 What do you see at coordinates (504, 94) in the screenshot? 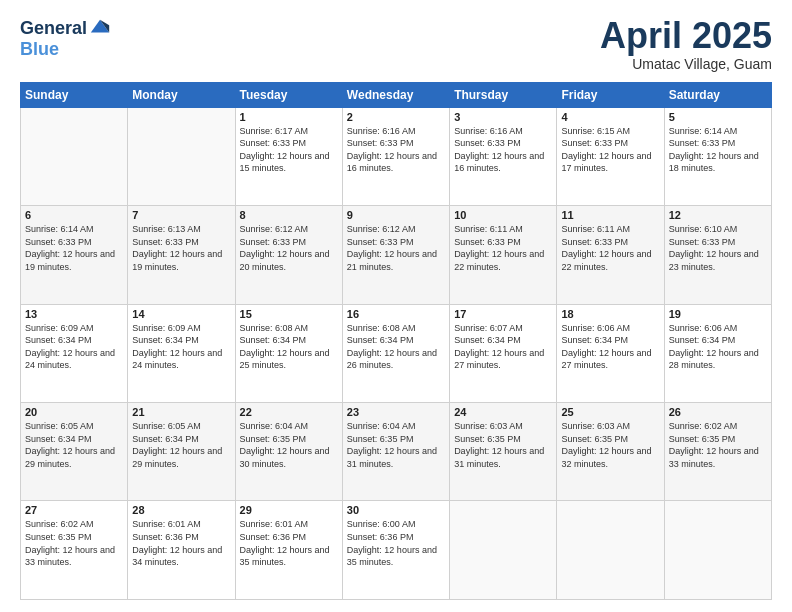
I see `col-thursday: Thursday` at bounding box center [504, 94].